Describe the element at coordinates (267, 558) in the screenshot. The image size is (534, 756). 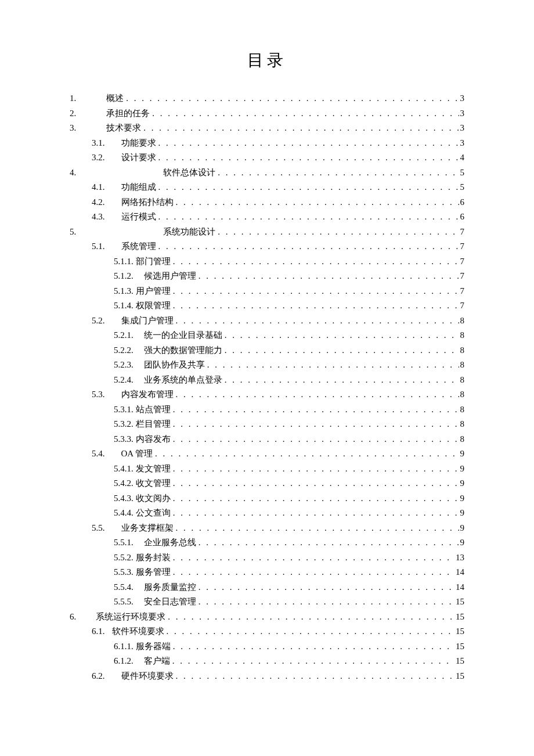
I see `toc-entry: 5.5.2.服务封装13` at that location.